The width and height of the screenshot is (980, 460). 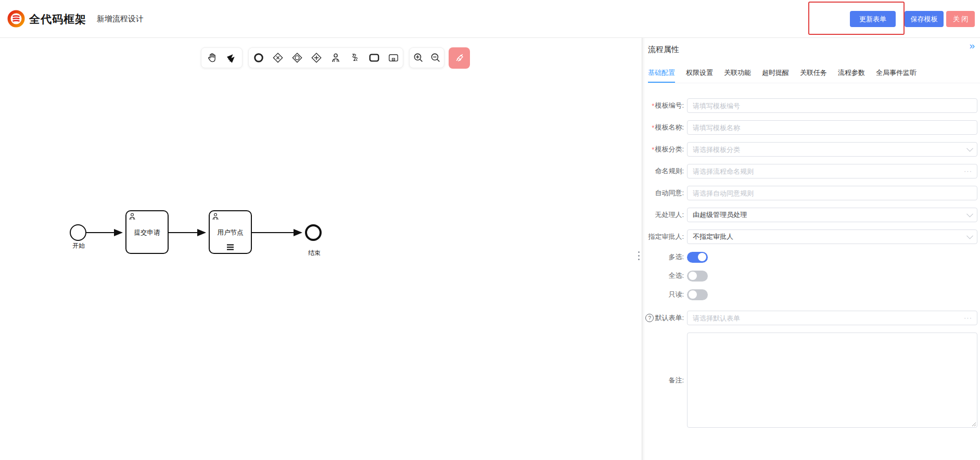 What do you see at coordinates (650, 318) in the screenshot?
I see `help-icon: ?` at bounding box center [650, 318].